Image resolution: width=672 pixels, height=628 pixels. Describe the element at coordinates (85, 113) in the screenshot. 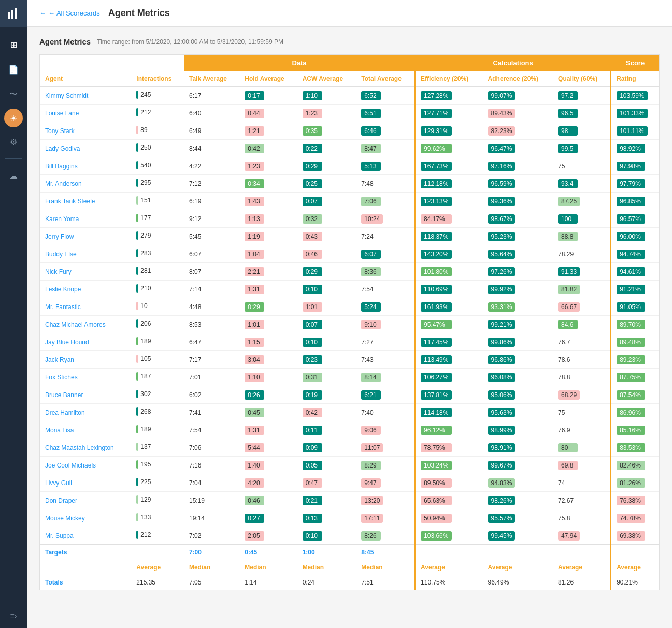

I see `agent-name: Louise Lane` at that location.